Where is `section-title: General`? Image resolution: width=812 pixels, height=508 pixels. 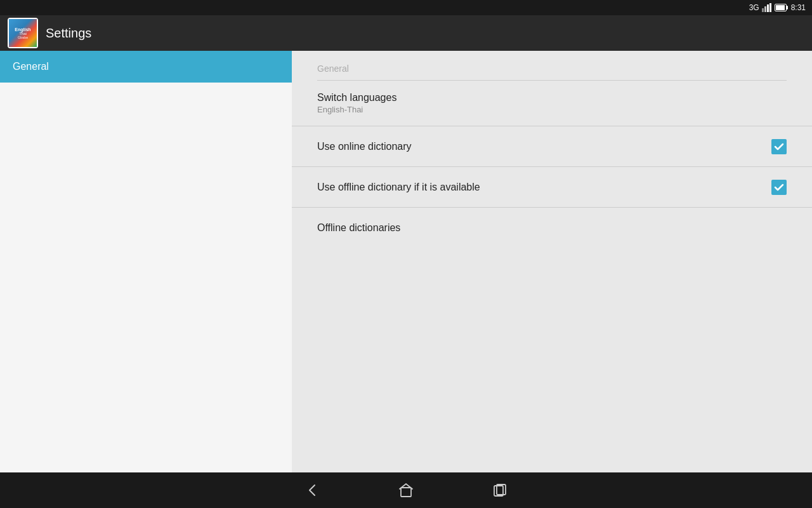 section-title: General is located at coordinates (552, 65).